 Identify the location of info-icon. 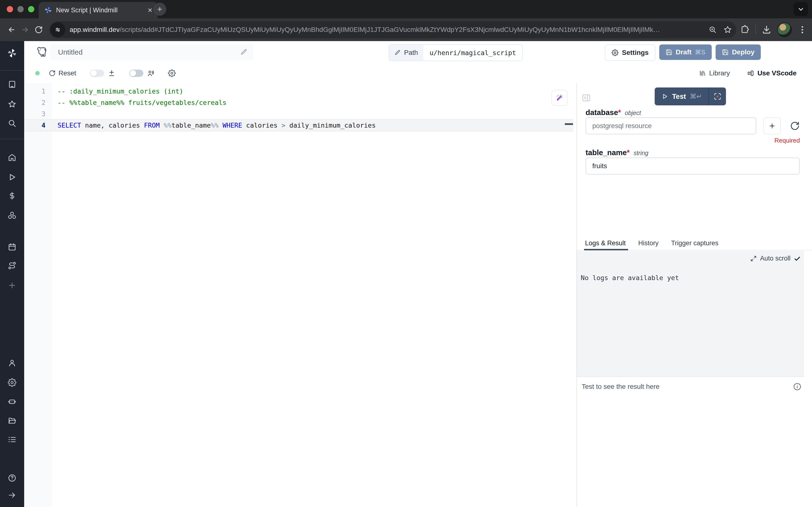
(797, 387).